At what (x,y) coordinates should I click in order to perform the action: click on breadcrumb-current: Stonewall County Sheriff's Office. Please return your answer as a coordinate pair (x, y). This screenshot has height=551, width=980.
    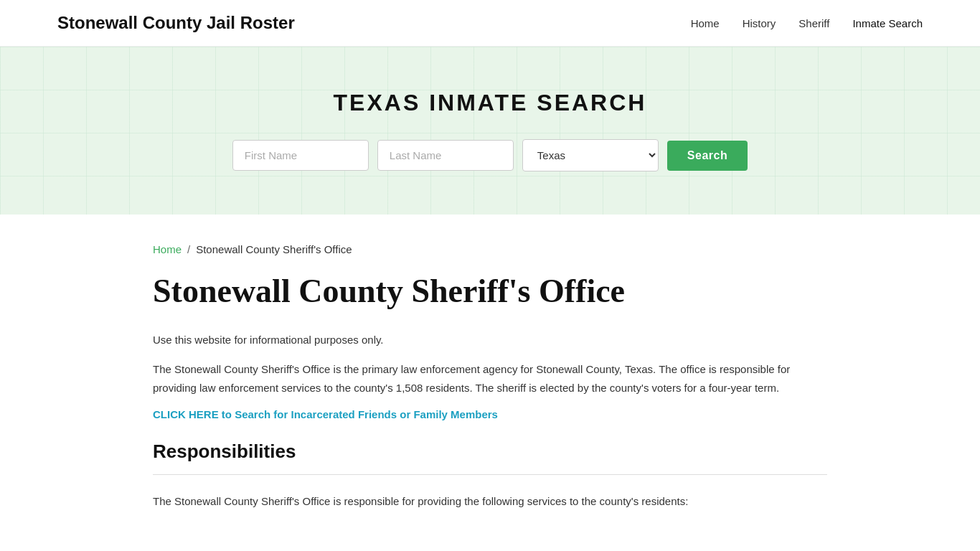
    Looking at the image, I should click on (274, 250).